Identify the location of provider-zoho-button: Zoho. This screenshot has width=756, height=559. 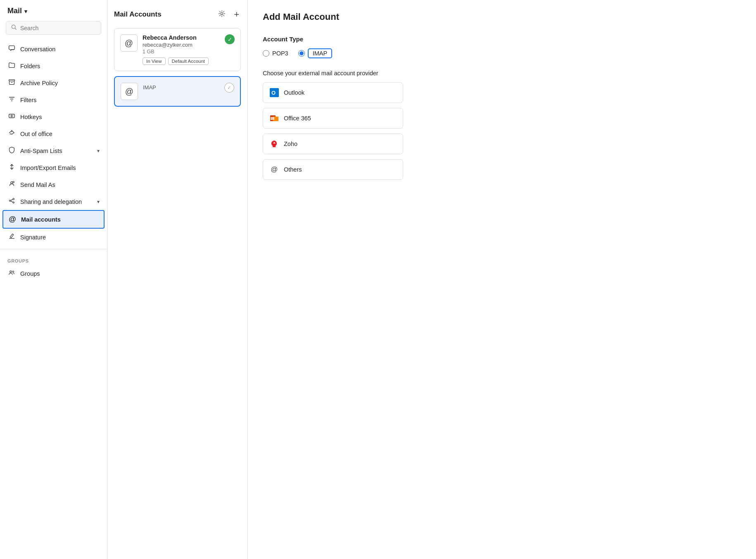
(333, 144).